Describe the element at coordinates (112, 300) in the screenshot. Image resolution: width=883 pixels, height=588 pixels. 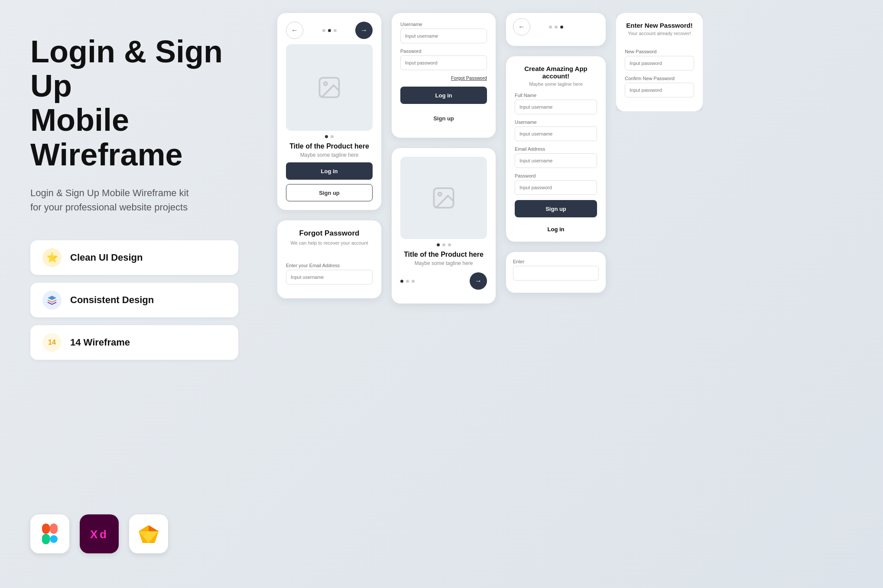
I see `feature-label-consistent: Consistent Design` at that location.